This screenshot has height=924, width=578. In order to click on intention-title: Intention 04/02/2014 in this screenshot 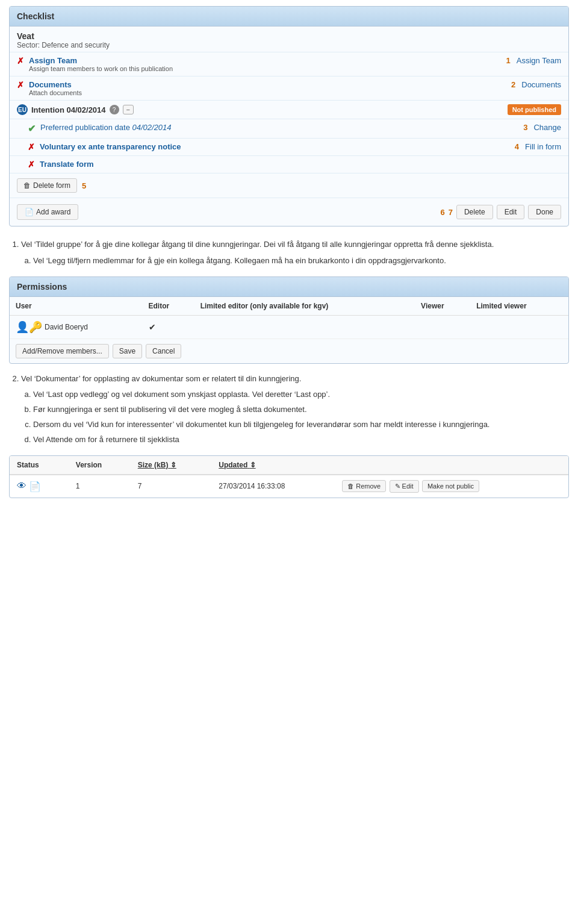, I will do `click(69, 110)`.